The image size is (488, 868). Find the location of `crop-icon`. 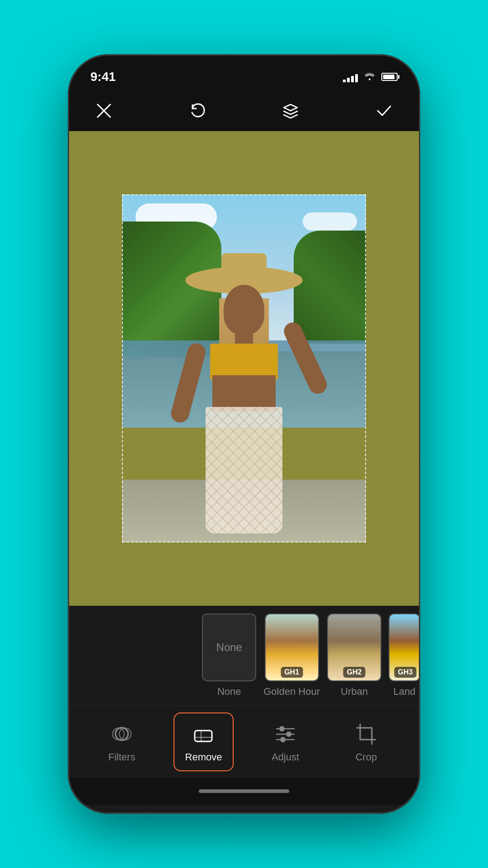

crop-icon is located at coordinates (366, 734).